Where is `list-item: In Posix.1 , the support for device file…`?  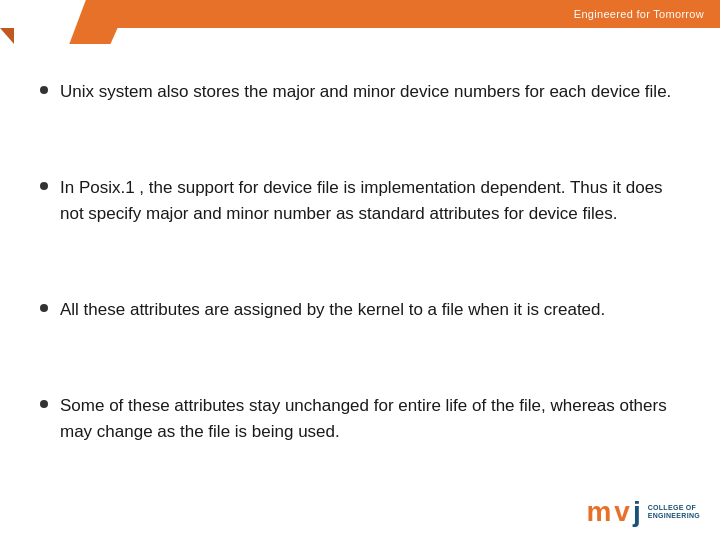
list-item: In Posix.1 , the support for device file… is located at coordinates (360, 202).